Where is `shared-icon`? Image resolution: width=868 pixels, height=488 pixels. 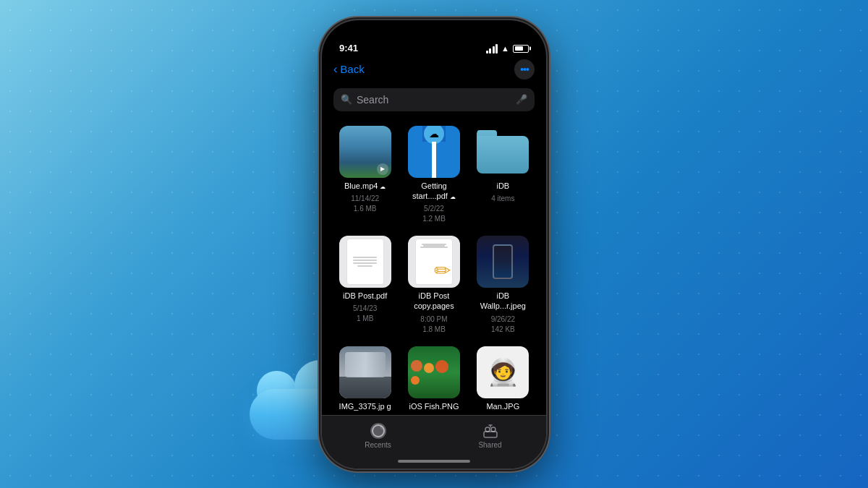 shared-icon is located at coordinates (490, 431).